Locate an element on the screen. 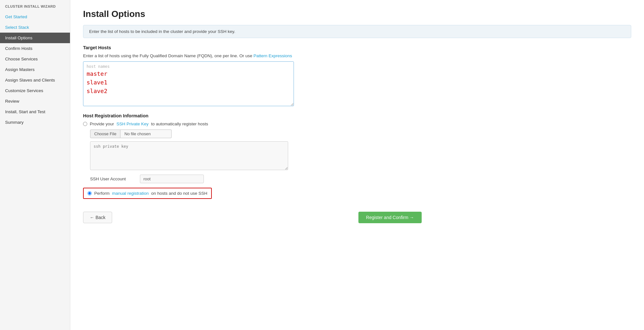  sidebar: CLUSTER INSTALL WIZARD Get Started Selec… is located at coordinates (35, 165).